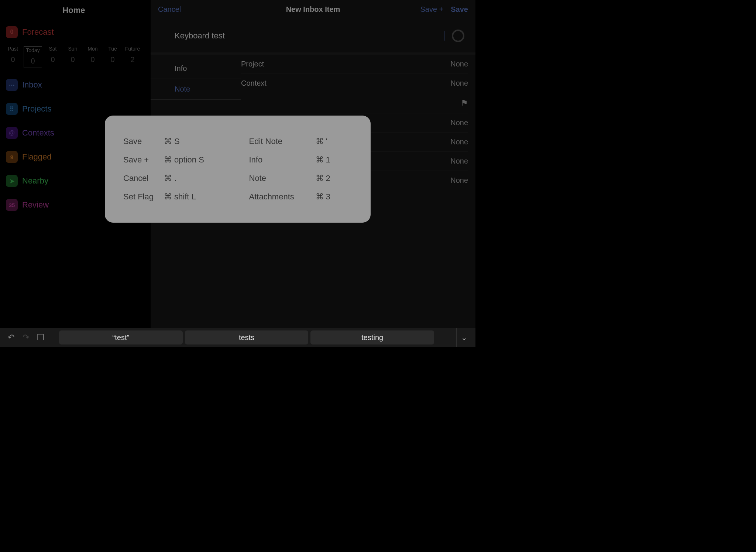 This screenshot has height=552, width=756. What do you see at coordinates (238, 169) in the screenshot?
I see `keyboard-shortcut-hud: Save ⌘ S Save + ⌘ option S Cancel ⌘ . Se…` at bounding box center [238, 169].